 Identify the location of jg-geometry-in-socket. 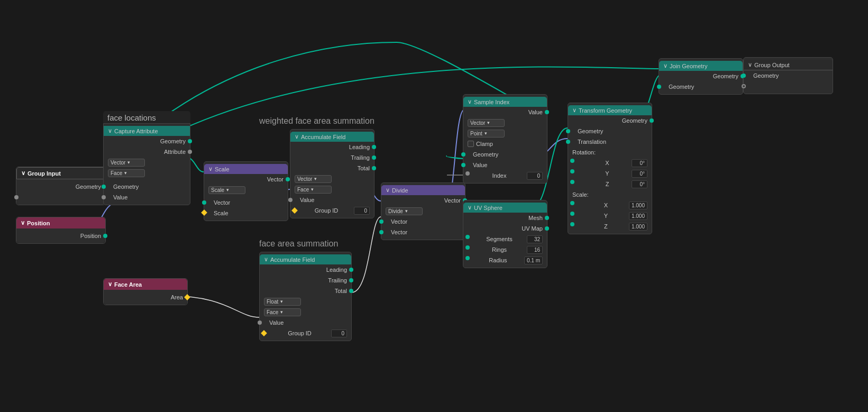
(659, 87).